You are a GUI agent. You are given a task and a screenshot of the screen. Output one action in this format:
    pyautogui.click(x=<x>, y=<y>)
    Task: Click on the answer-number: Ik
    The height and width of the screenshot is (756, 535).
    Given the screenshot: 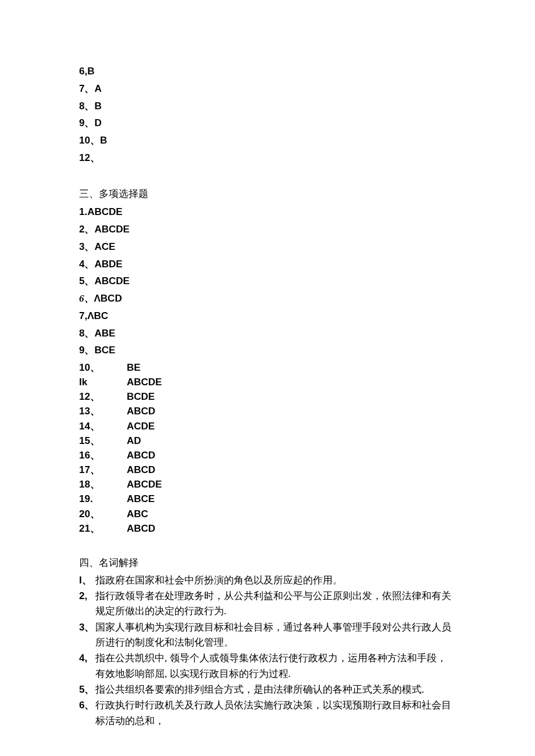 What is the action you would take?
    pyautogui.click(x=103, y=382)
    